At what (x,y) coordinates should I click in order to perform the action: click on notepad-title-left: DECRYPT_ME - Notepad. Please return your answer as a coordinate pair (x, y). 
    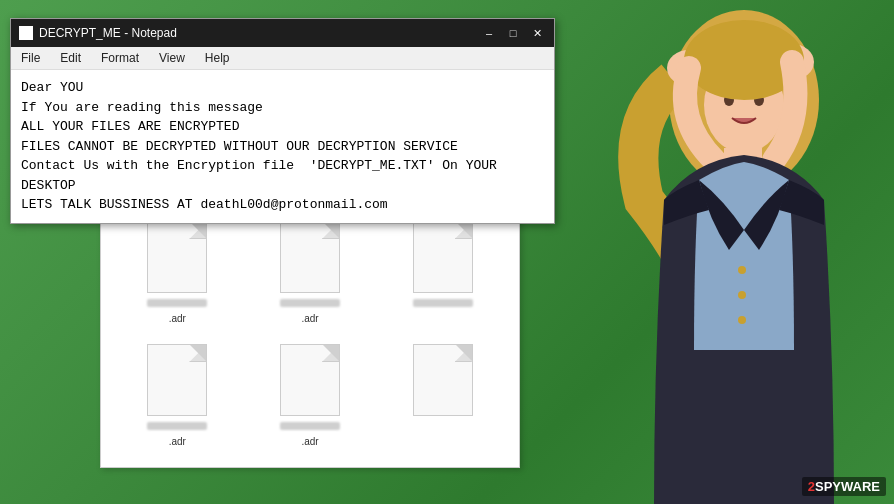
    Looking at the image, I should click on (98, 33).